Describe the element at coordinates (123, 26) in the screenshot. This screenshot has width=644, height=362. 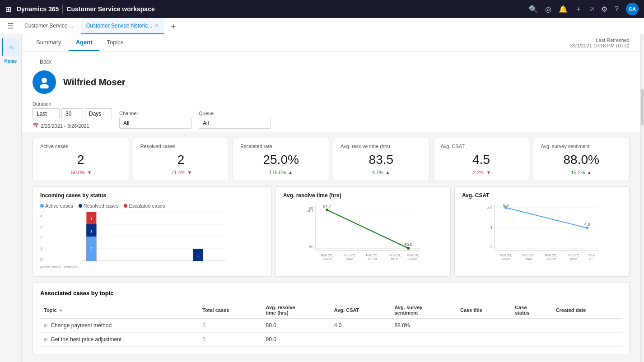
I see `tab-historic: Customer Service historic... ✕` at that location.